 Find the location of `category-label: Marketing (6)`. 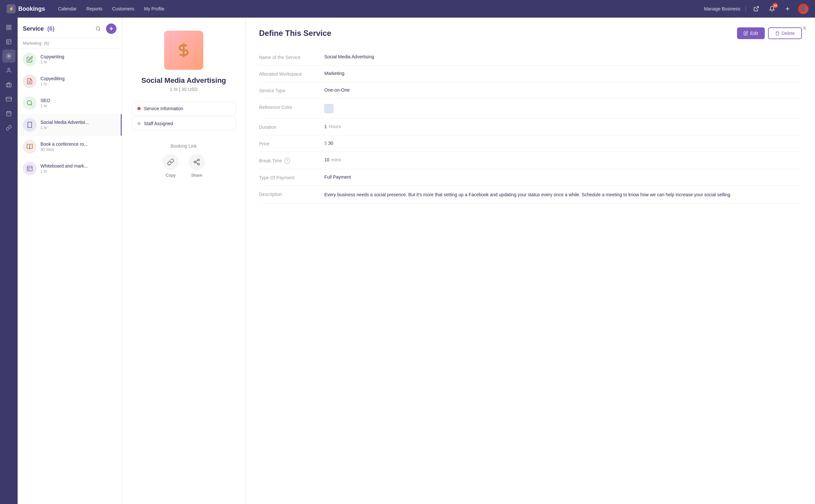

category-label: Marketing (6) is located at coordinates (70, 43).